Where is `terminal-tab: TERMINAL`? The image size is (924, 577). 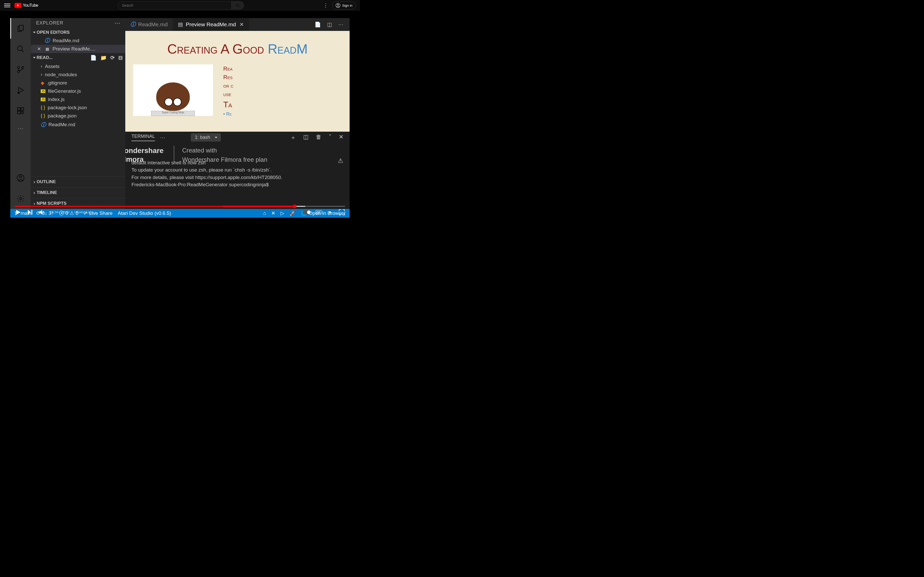
terminal-tab: TERMINAL is located at coordinates (143, 137).